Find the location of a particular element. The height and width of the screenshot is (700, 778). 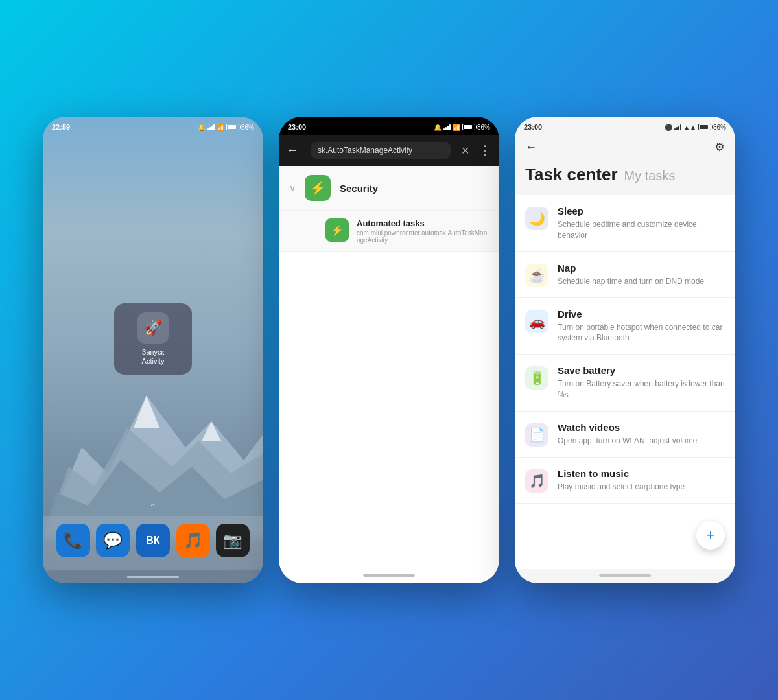

music-icon: 🎵 is located at coordinates (537, 481).